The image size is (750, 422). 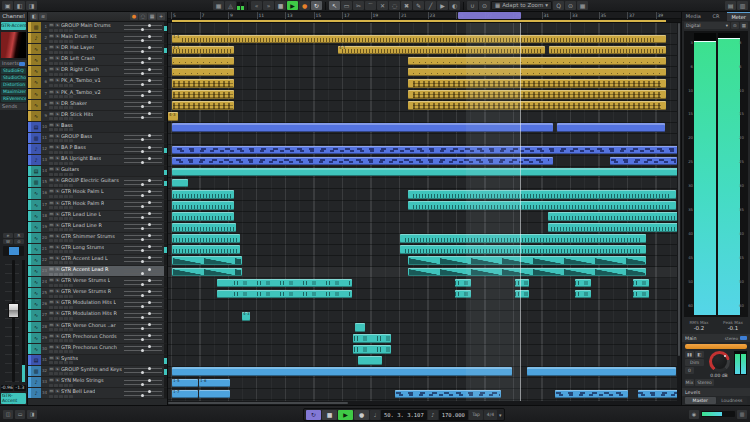 I want to click on main-level-knob, so click(x=720, y=362).